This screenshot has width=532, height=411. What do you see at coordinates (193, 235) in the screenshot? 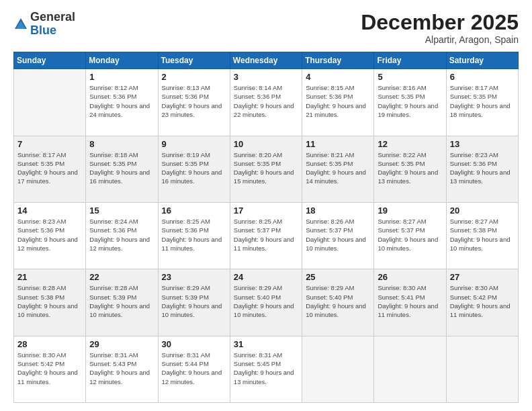
I see `table-row: 16Sunrise: 8:25 AMSunset: 5:36 PMDayligh…` at bounding box center [193, 235].